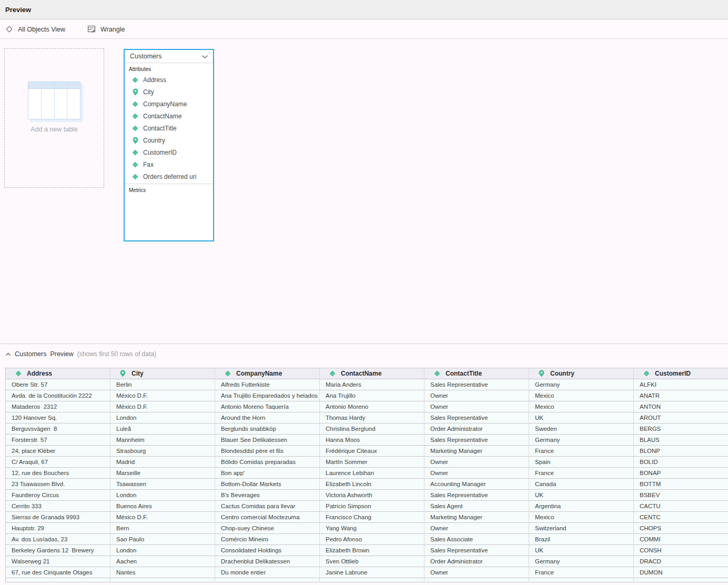  What do you see at coordinates (681, 374) in the screenshot?
I see `column-header-customerid: CustomerID` at bounding box center [681, 374].